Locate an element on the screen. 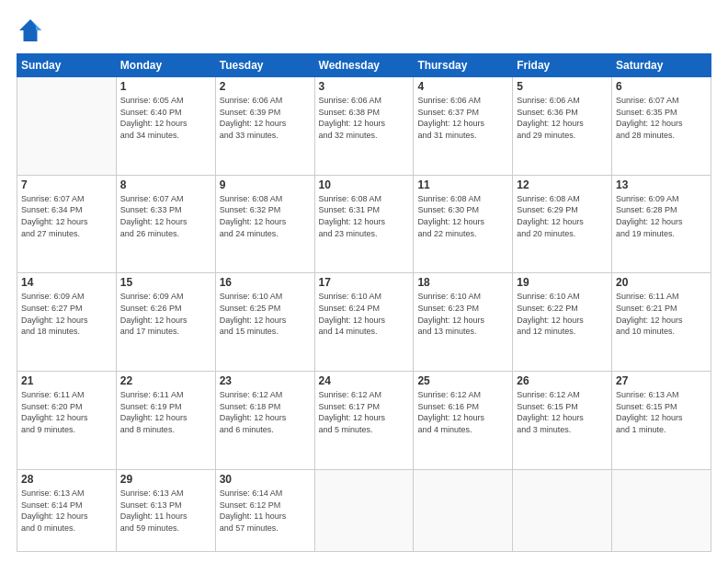  day-number: 28 is located at coordinates (66, 479).